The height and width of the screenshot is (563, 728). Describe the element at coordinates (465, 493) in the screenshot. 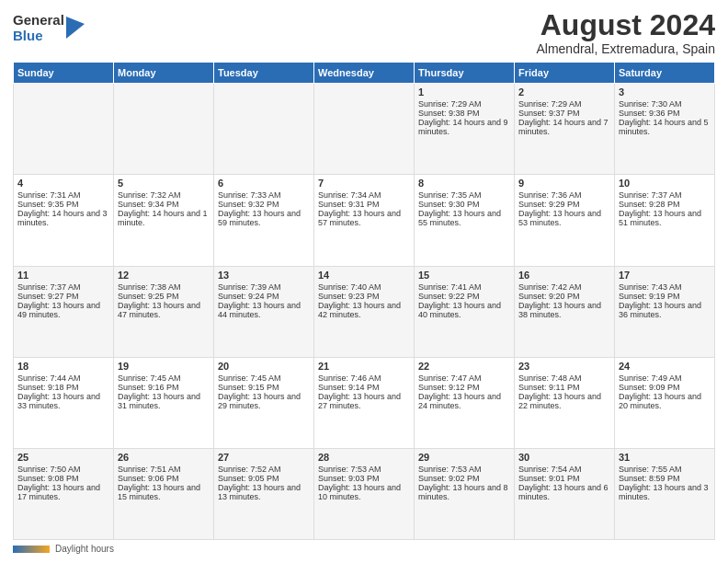

I see `calendar-cell: 29Sunrise: 7:53 AMSunset: 9:02 PMDayligh…` at that location.